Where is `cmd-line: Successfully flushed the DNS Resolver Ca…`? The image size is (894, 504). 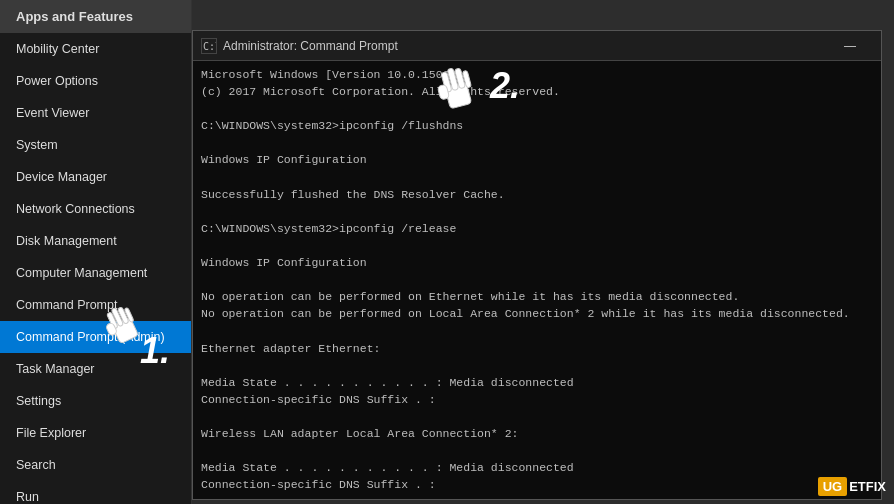
cmd-line: Successfully flushed the DNS Resolver Ca… is located at coordinates (537, 195).